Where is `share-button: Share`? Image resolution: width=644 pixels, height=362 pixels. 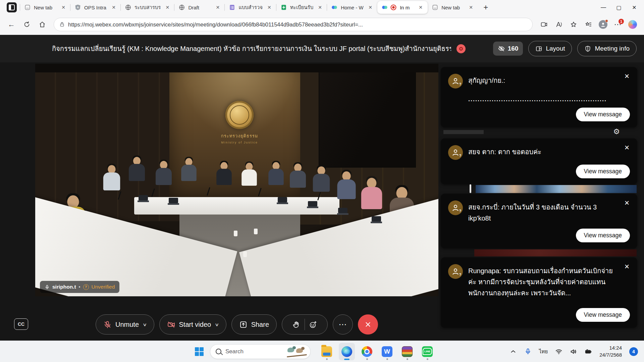 share-button: Share is located at coordinates (254, 324).